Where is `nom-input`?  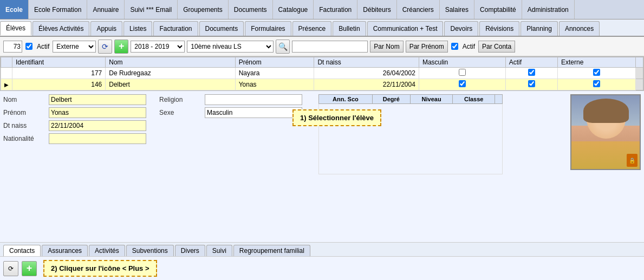 nom-input is located at coordinates (97, 100).